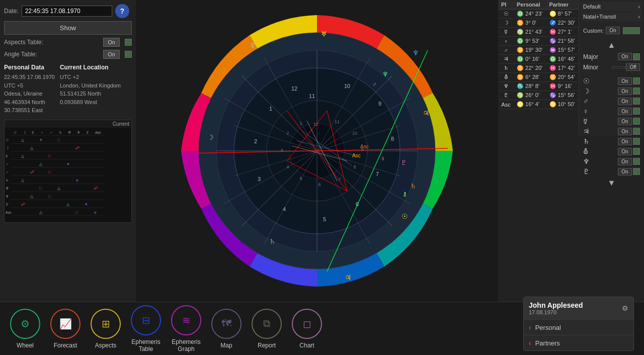 Image resolution: width=644 pixels, height=355 pixels. Describe the element at coordinates (267, 324) in the screenshot. I see `report-icon-circle: ⧉` at that location.